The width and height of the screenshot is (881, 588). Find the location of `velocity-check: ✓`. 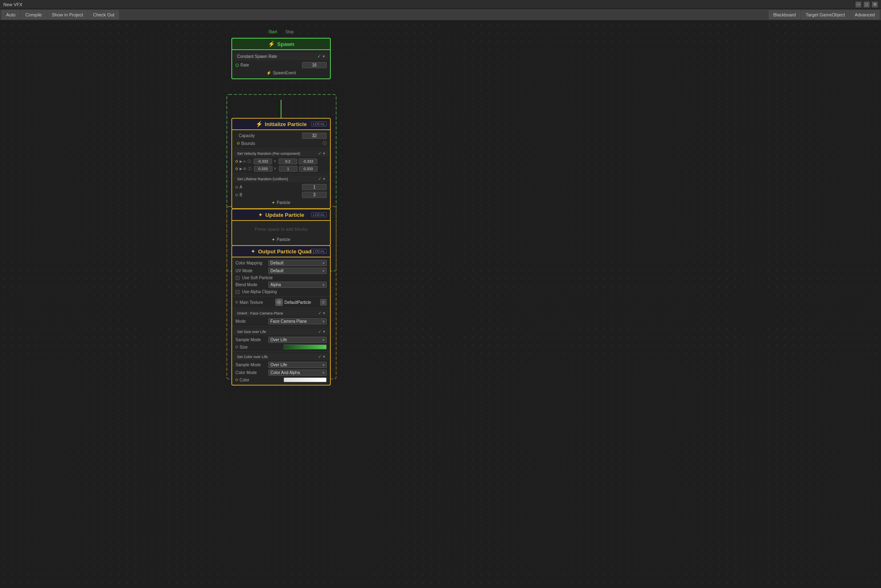

velocity-check: ✓ is located at coordinates (320, 154).